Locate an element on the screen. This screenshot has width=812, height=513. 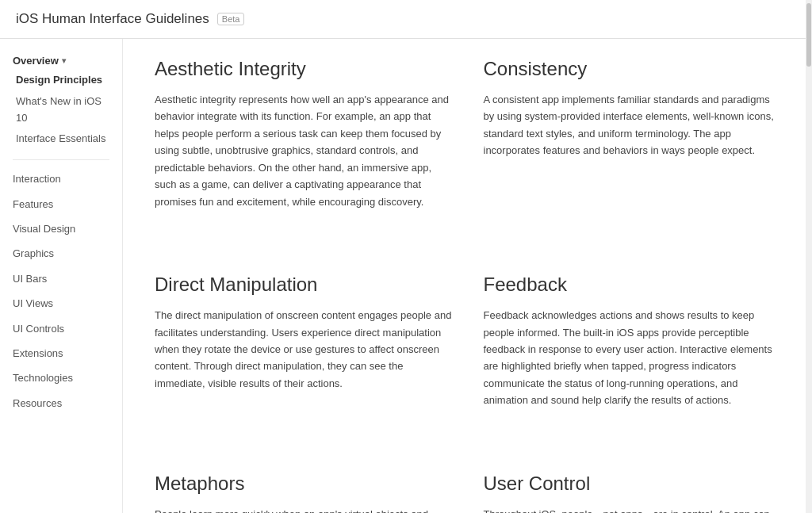
scrollbar is located at coordinates (809, 257).